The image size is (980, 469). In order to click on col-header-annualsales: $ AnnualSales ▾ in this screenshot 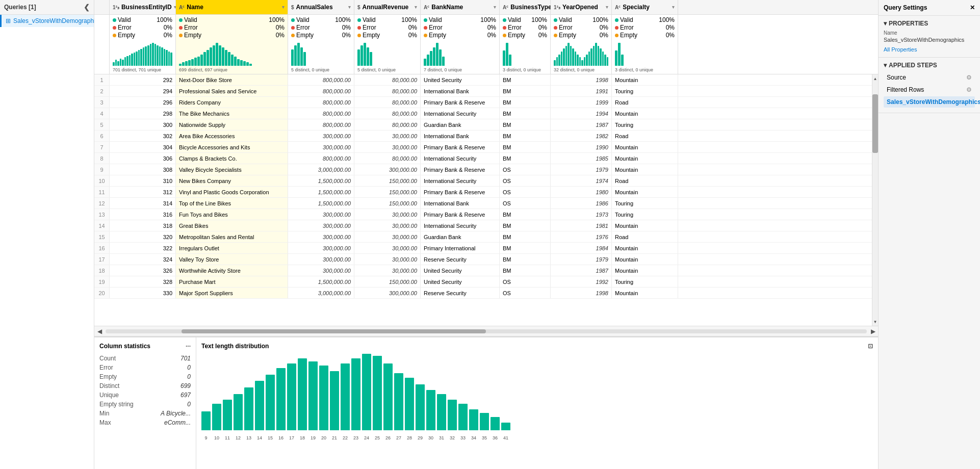, I will do `click(321, 7)`.